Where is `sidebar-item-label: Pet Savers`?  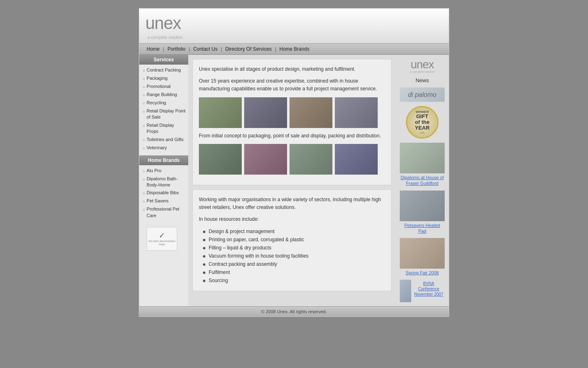 sidebar-item-label: Pet Savers is located at coordinates (166, 201).